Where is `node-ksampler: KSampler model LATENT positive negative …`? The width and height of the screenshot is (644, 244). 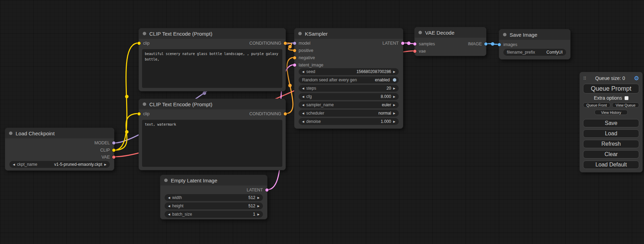 node-ksampler: KSampler model LATENT positive negative … is located at coordinates (349, 78).